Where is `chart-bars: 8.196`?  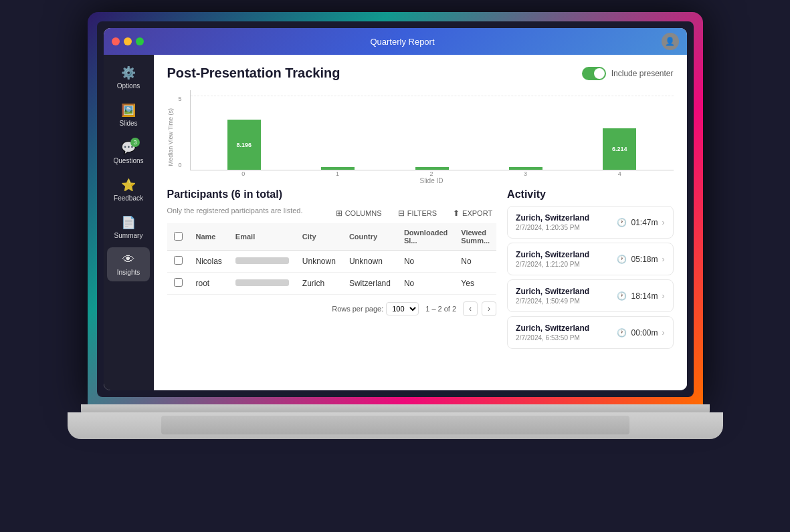 chart-bars: 8.196 is located at coordinates (432, 130).